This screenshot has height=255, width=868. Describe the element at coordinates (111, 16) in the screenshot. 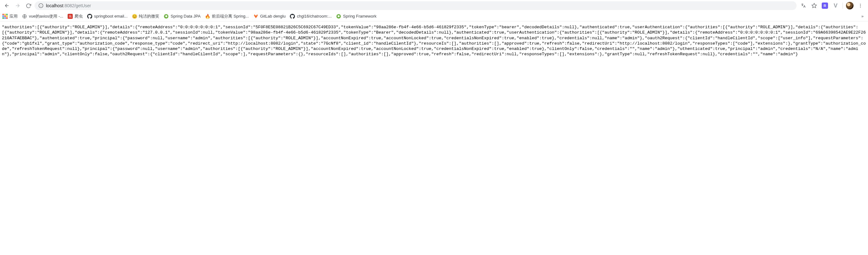

I see `bookmark-label: springboot email...` at that location.